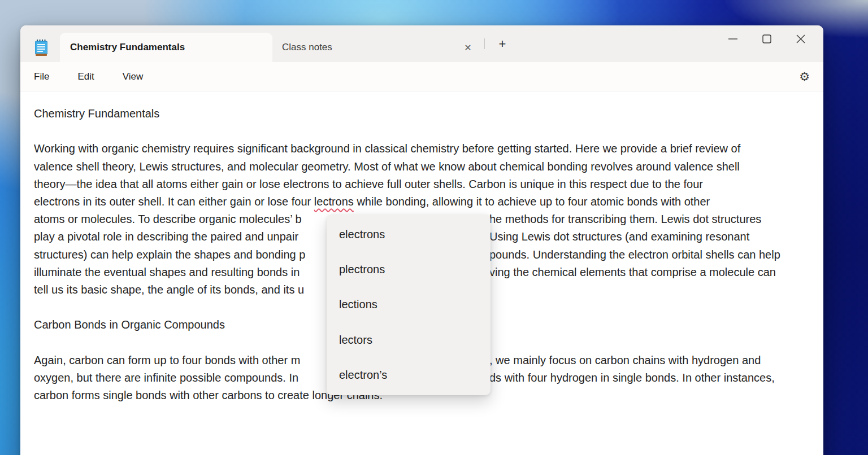  I want to click on gear-icon: ⚙, so click(805, 77).